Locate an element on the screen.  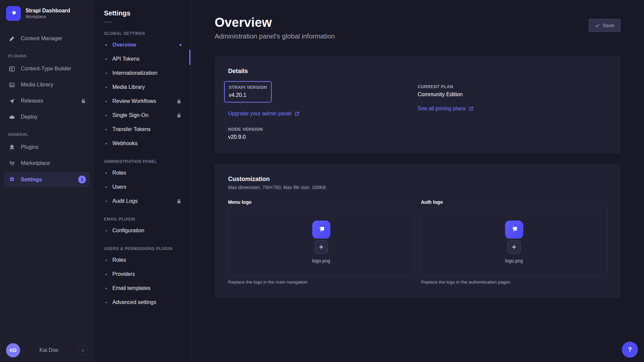
lock-icon is located at coordinates (179, 201).